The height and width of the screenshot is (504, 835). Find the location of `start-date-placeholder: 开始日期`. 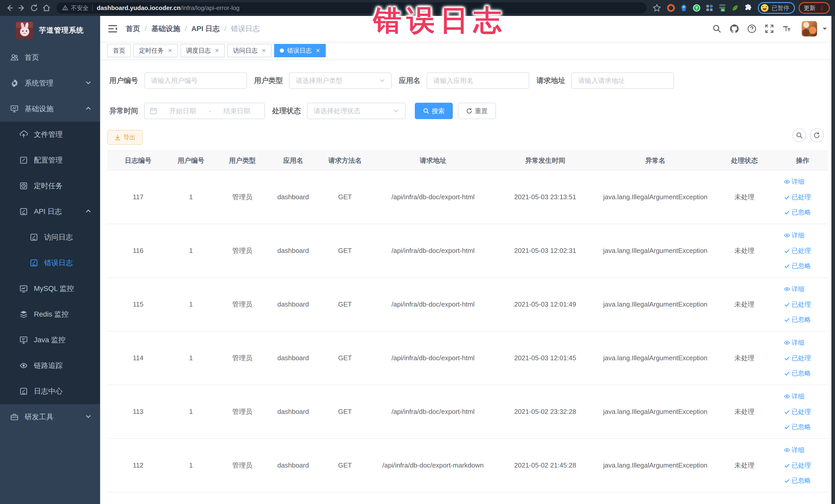

start-date-placeholder: 开始日期 is located at coordinates (183, 111).